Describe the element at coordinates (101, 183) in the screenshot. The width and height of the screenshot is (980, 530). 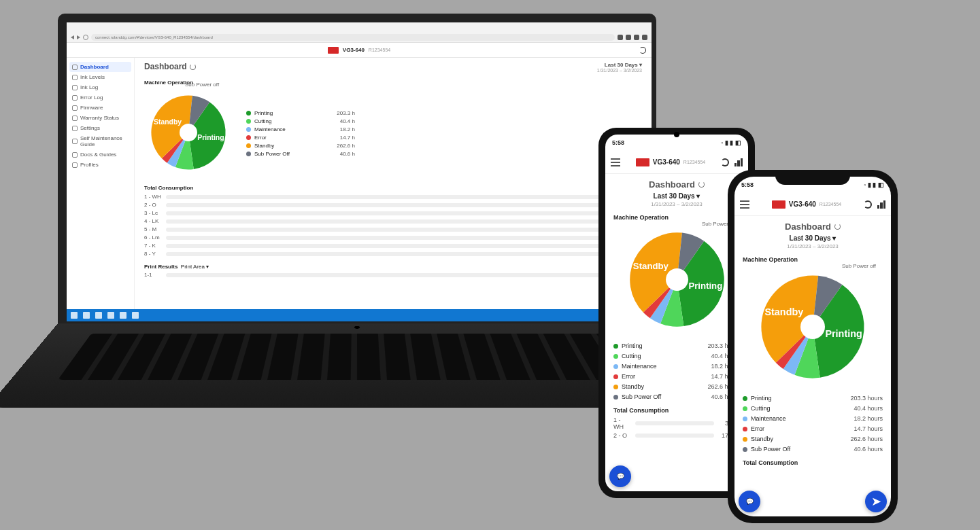
I see `sidebar: DashboardInk LevelsInk LogError LogFirmw…` at that location.